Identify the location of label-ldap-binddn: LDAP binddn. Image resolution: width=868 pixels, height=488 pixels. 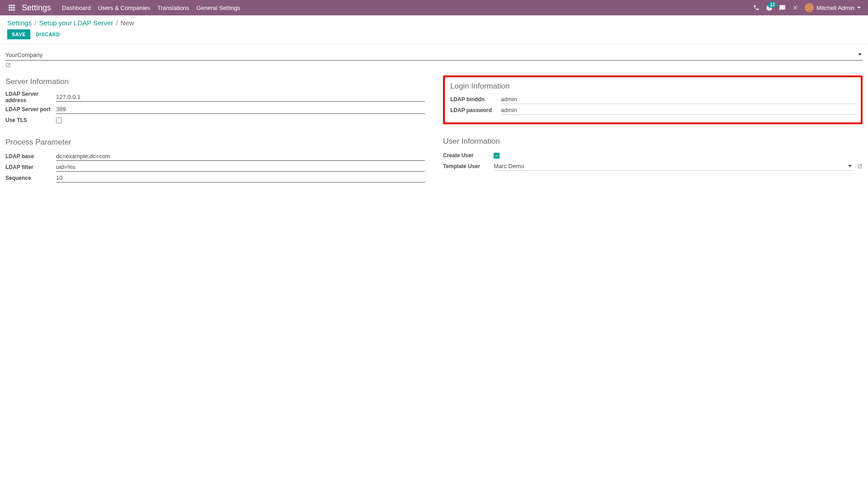
(476, 99).